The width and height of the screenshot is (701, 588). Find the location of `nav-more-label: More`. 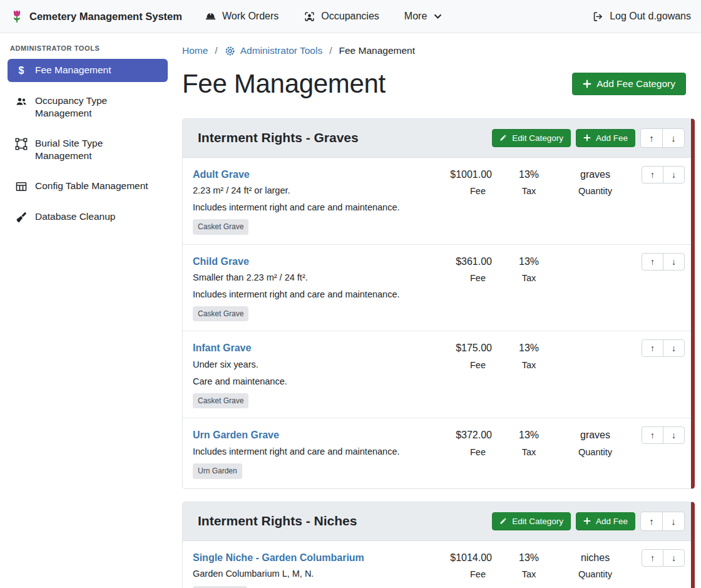

nav-more-label: More is located at coordinates (416, 16).